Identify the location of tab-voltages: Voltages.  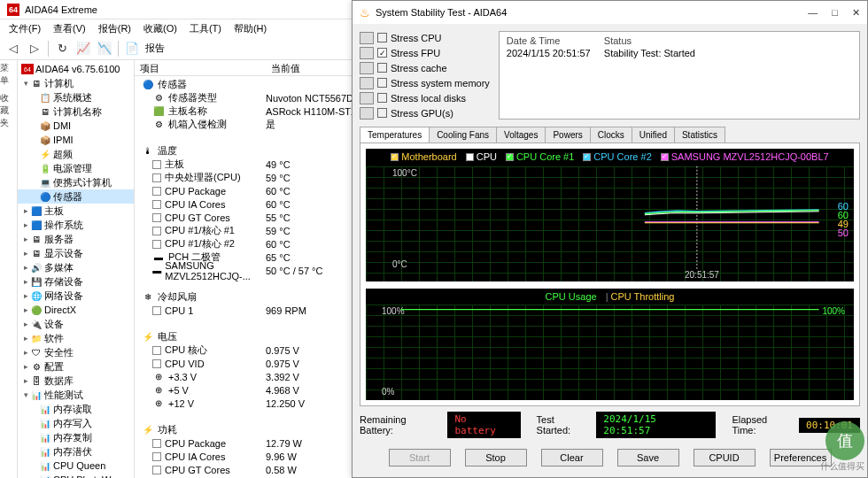
(521, 135).